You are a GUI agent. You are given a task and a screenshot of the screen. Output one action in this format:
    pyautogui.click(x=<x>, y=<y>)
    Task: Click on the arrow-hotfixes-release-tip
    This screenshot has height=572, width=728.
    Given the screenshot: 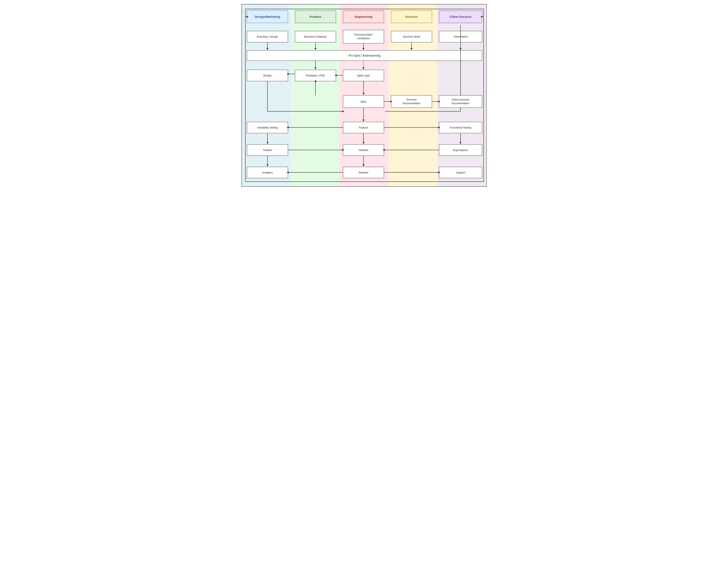 What is the action you would take?
    pyautogui.click(x=364, y=165)
    